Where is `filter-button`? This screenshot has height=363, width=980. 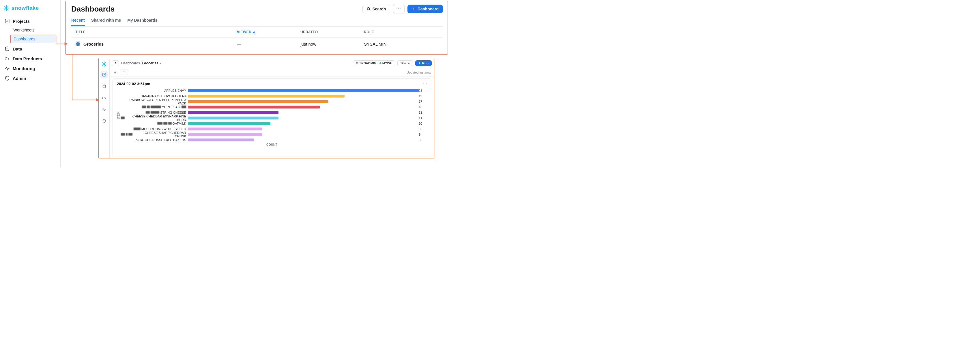 filter-button is located at coordinates (124, 72).